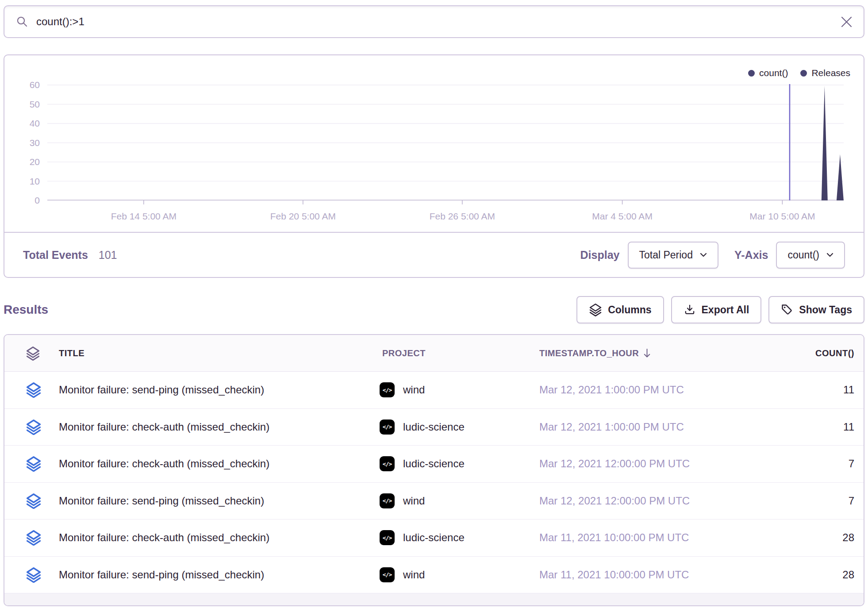  I want to click on y-axis-tick-label: 30, so click(22, 143).